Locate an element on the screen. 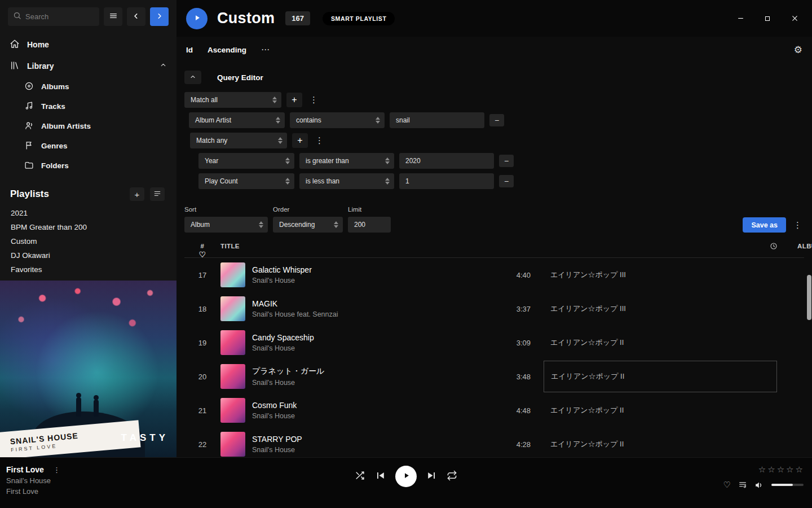 The image size is (812, 508). queue-icon is located at coordinates (743, 485).